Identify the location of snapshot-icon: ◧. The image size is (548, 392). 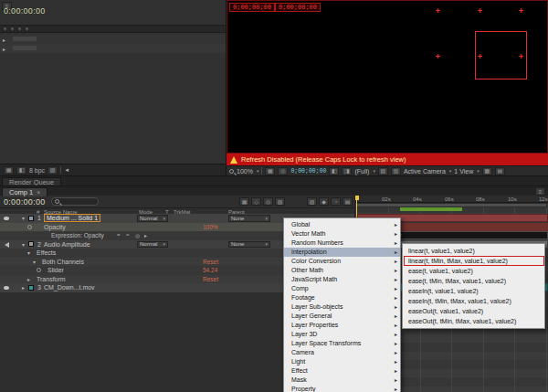
(334, 172).